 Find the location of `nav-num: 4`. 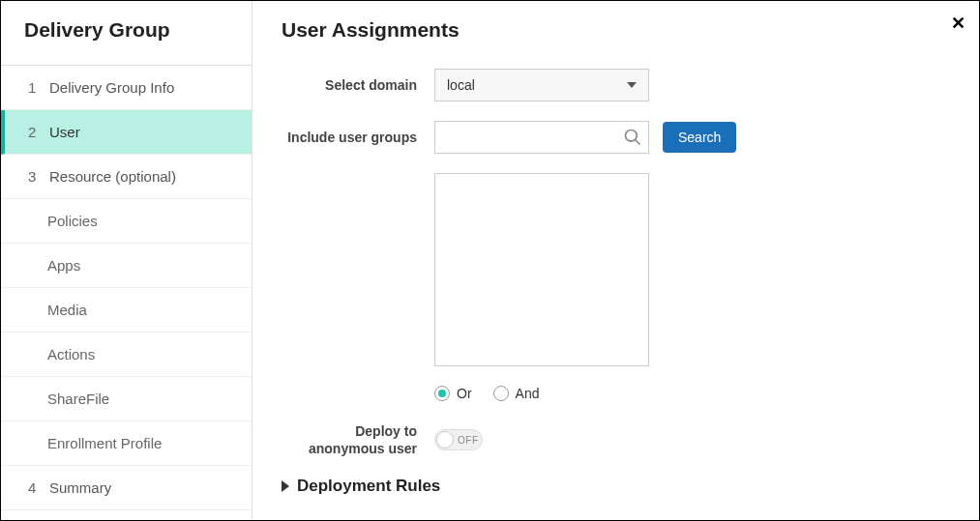

nav-num: 4 is located at coordinates (35, 487).